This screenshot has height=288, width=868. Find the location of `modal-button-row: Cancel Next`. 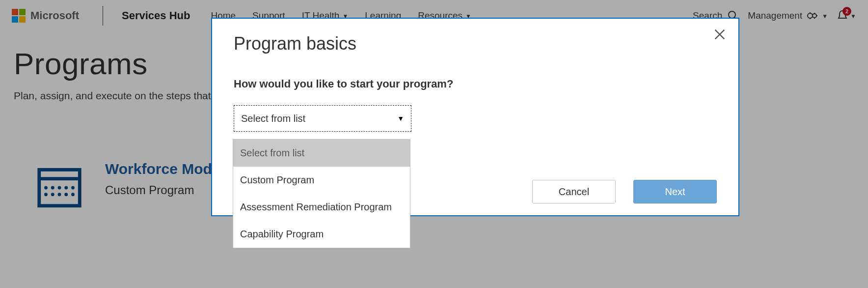

modal-button-row: Cancel Next is located at coordinates (624, 192).